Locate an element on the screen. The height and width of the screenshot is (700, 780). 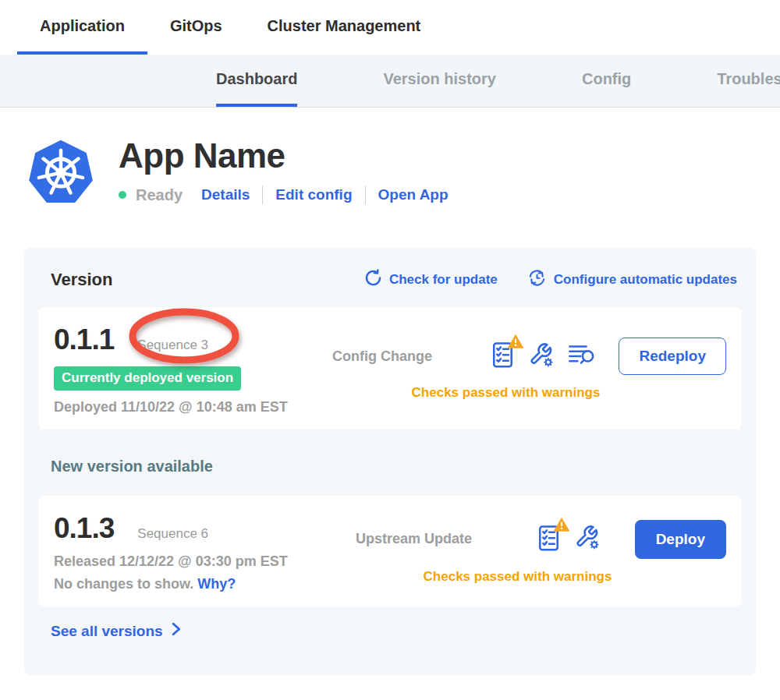
view-diff-search-icon is located at coordinates (582, 356).